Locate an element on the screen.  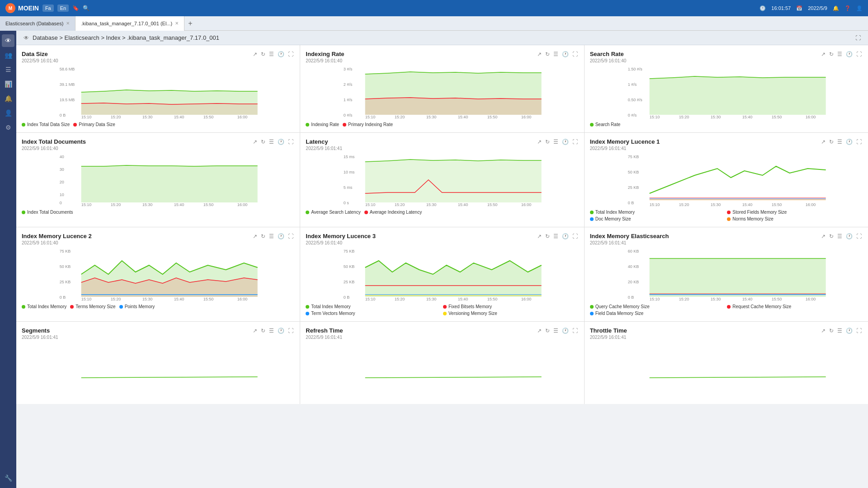
chart-index-memory-lucence-1: Index Memory Lucence 1 2022/5/9 16:01:41… is located at coordinates (726, 180).